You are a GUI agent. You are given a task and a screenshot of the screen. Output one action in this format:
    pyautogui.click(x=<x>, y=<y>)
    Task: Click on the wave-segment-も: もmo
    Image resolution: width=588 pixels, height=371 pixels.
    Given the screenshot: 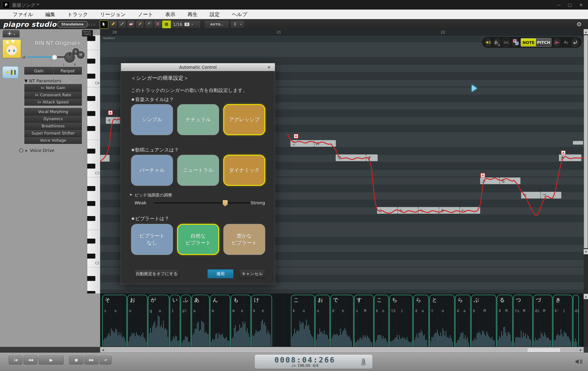 What is the action you would take?
    pyautogui.click(x=241, y=321)
    